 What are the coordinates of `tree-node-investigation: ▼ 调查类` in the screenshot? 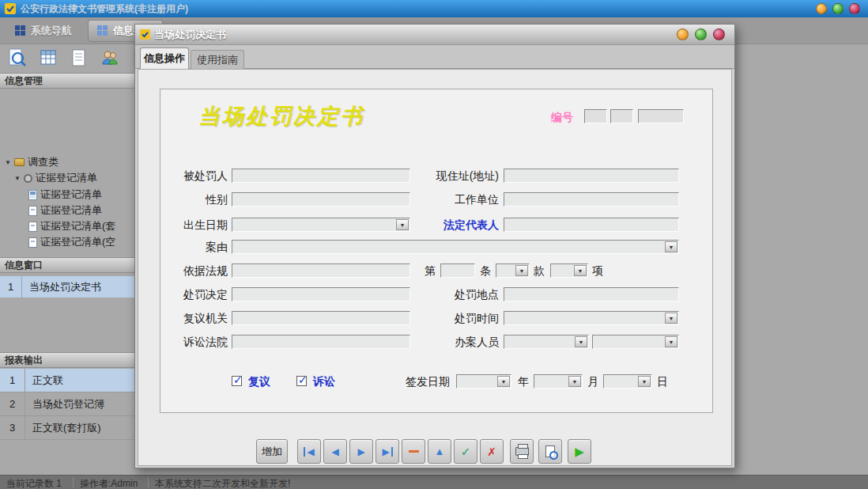 It's located at (32, 162).